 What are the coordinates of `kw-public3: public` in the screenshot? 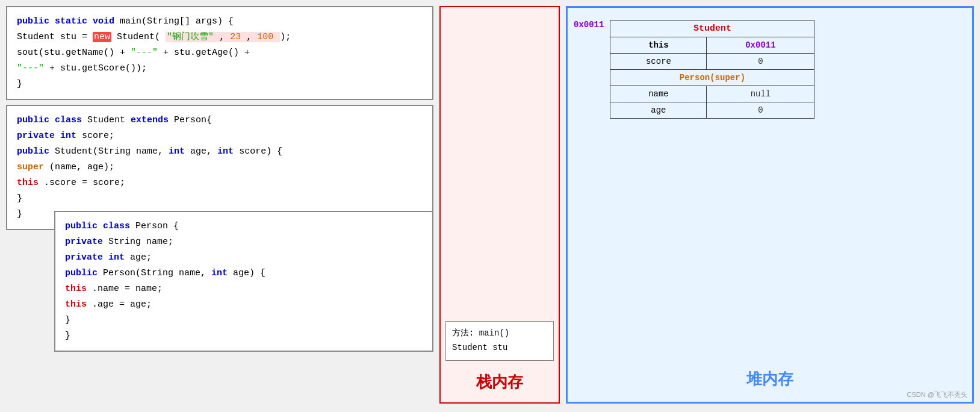 It's located at (33, 152).